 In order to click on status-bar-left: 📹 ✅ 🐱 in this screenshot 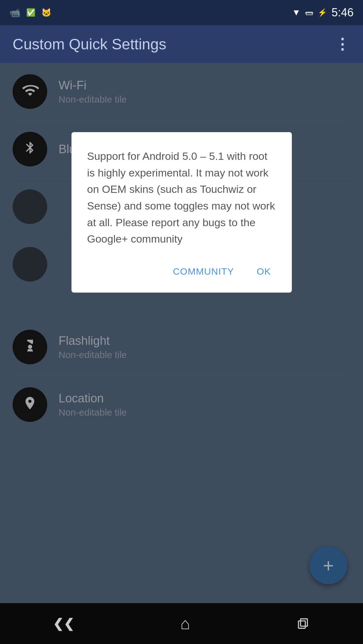, I will do `click(30, 13)`.